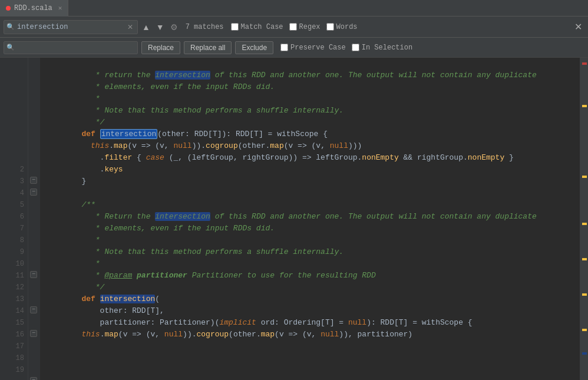  What do you see at coordinates (34, 192) in the screenshot?
I see `fold-icon-2: −` at bounding box center [34, 192].